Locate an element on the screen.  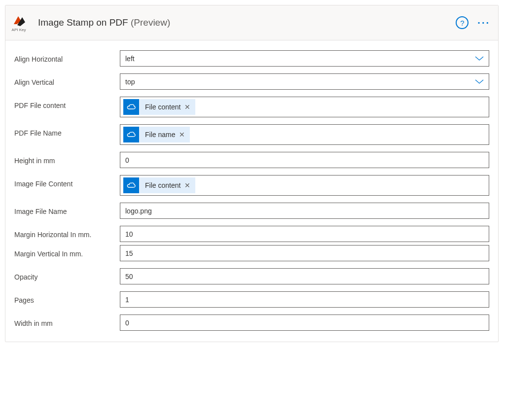
label-pages: Pages is located at coordinates (67, 298).